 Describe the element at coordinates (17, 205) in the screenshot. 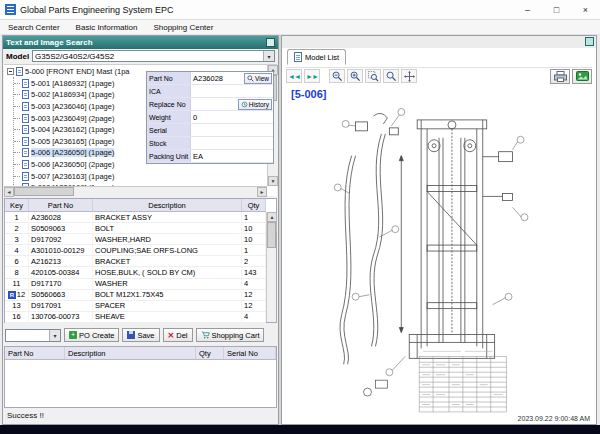

I see `column-header-key: Key` at that location.